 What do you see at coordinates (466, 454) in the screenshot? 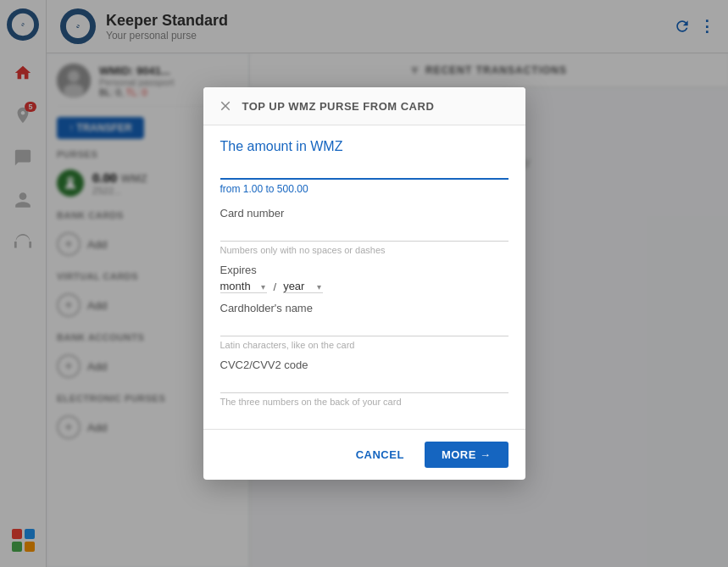
I see `more-button: MORE →` at bounding box center [466, 454].